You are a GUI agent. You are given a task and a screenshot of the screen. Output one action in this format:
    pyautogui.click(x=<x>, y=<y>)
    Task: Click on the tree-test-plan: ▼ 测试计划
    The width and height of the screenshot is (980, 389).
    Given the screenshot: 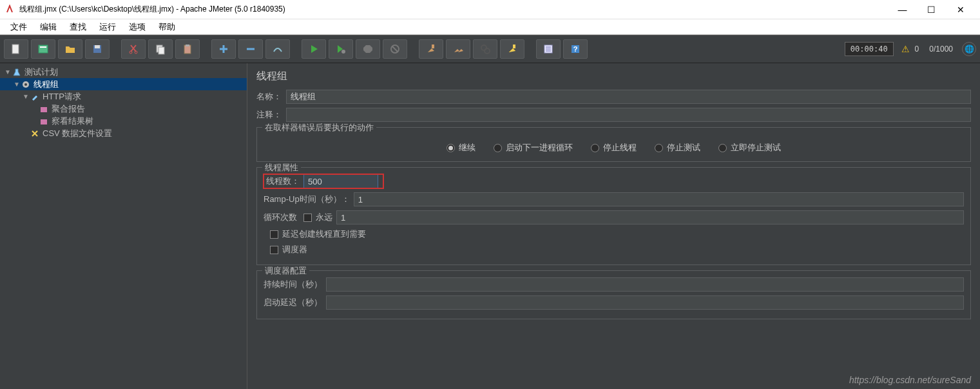 What is the action you would take?
    pyautogui.click(x=124, y=72)
    